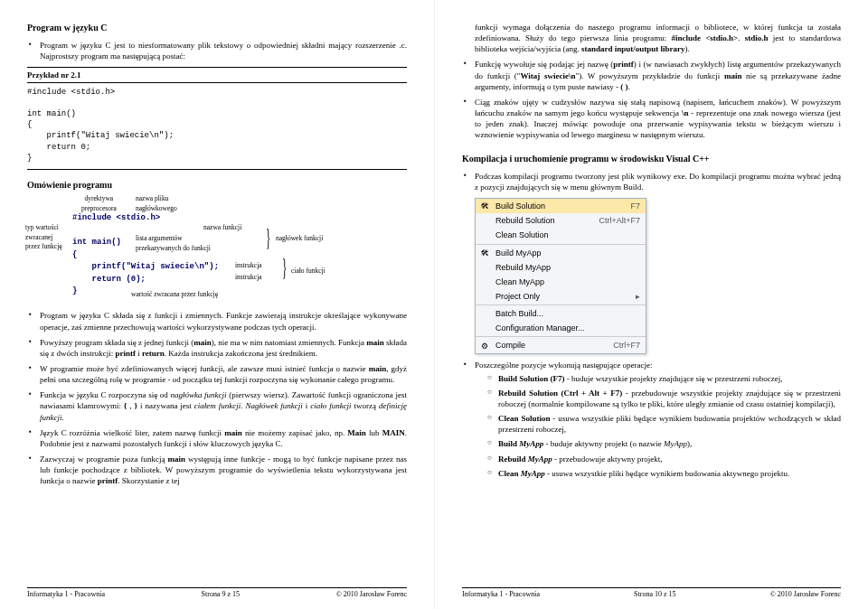 This screenshot has width=868, height=609. I want to click on menu-project-only: Project Only▸, so click(561, 296).